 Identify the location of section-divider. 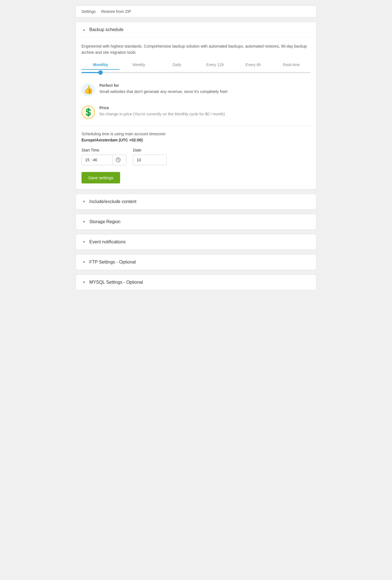
(196, 126).